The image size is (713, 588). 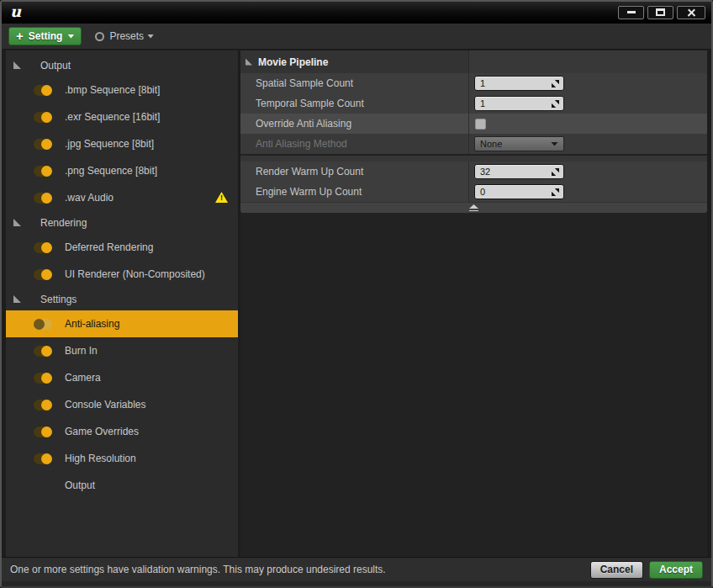 I want to click on sidebar-category: Settings, so click(x=122, y=299).